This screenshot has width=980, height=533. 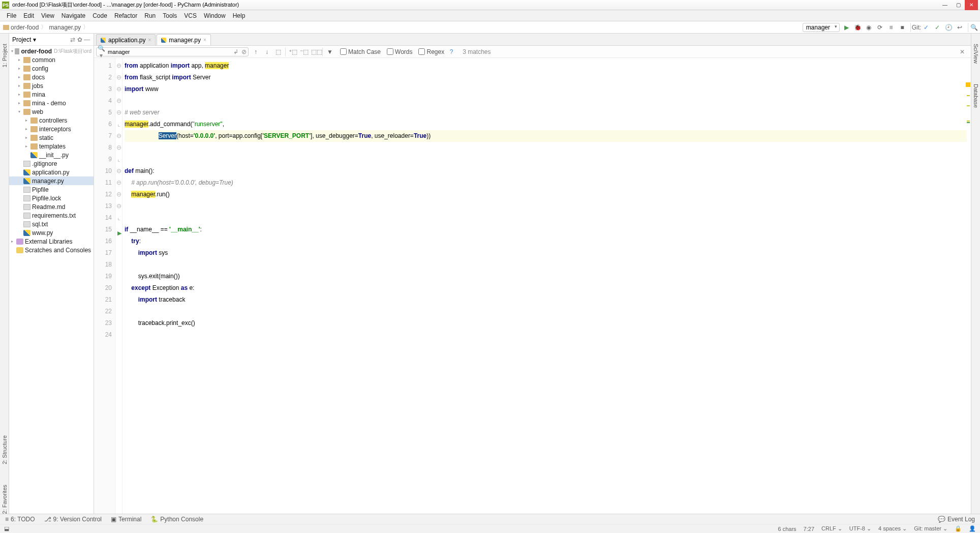 What do you see at coordinates (400, 52) in the screenshot?
I see `words-checkbox: Words` at bounding box center [400, 52].